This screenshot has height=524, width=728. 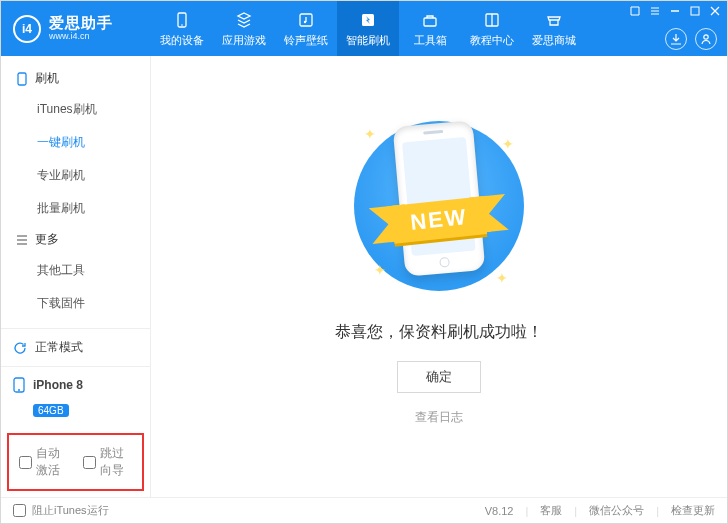 I want to click on apps-icon, so click(x=244, y=20).